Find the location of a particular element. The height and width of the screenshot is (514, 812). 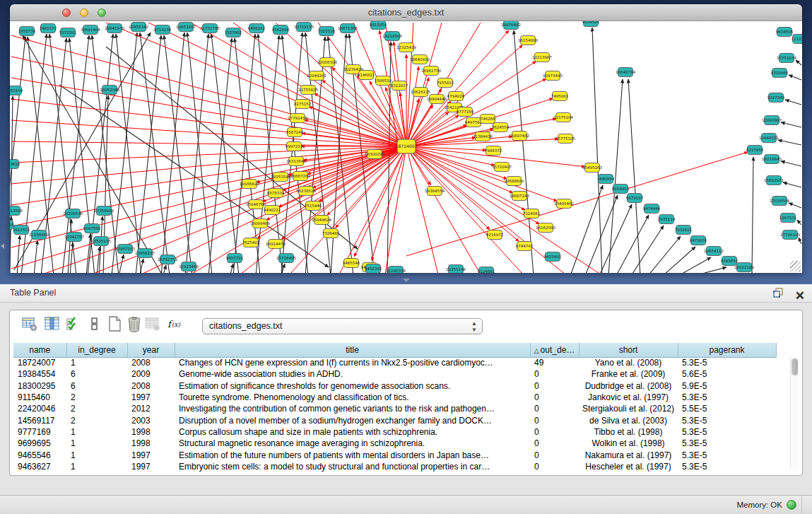

close-panel-icon: ✕ is located at coordinates (800, 296).